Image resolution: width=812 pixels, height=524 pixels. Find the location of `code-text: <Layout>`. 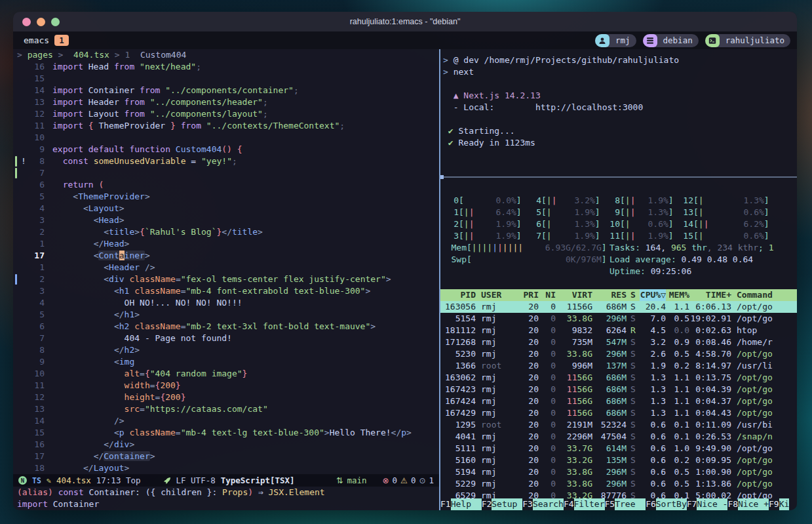

code-text: <Layout> is located at coordinates (246, 209).